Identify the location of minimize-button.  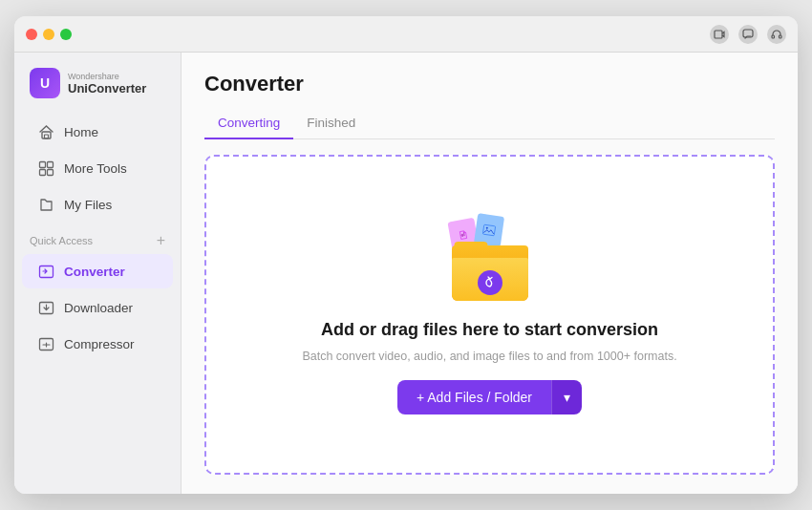
(49, 34).